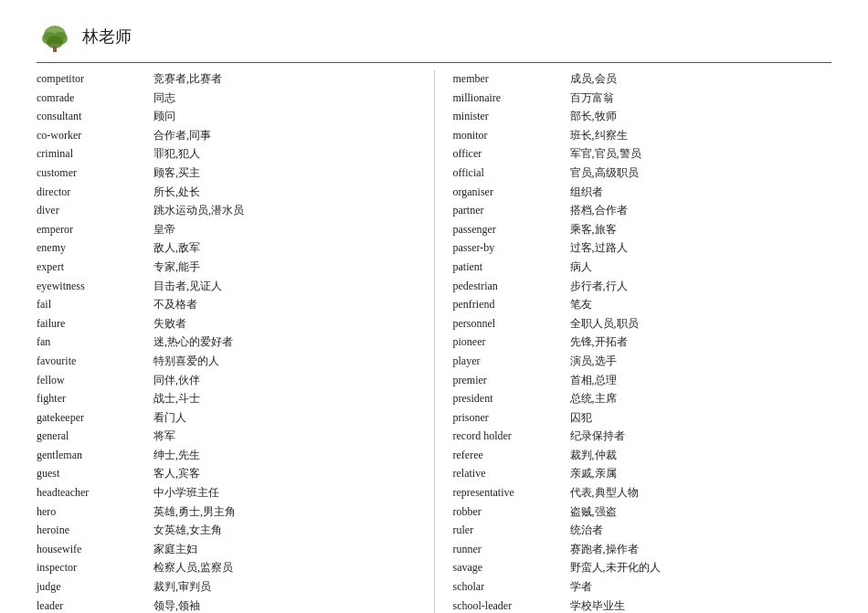  Describe the element at coordinates (196, 117) in the screenshot. I see `chinese-translation: 顾问` at that location.